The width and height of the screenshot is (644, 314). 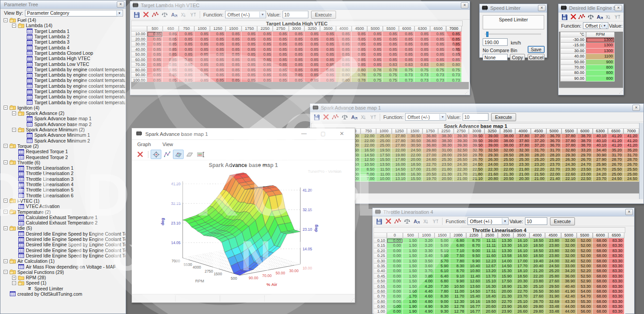 I want to click on table-cell: 28.20, so click(x=554, y=156).